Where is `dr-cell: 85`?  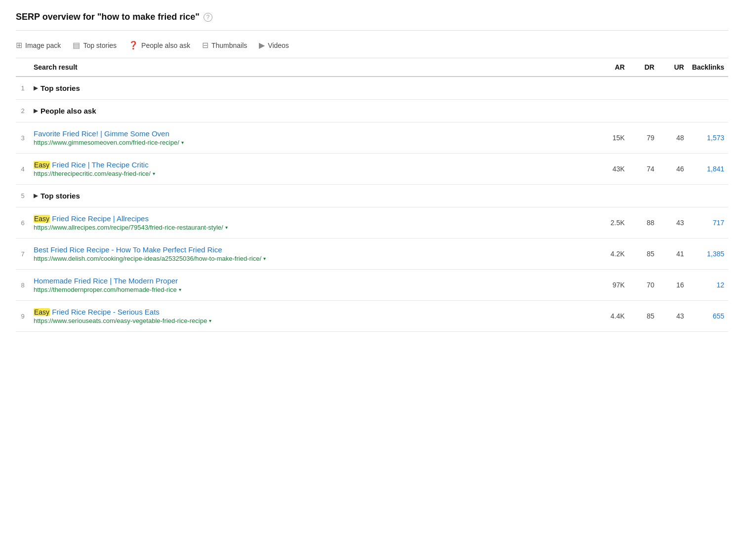 dr-cell: 85 is located at coordinates (644, 316).